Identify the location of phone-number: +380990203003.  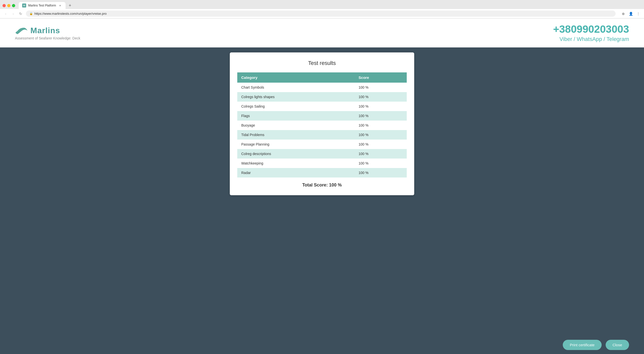
(591, 29).